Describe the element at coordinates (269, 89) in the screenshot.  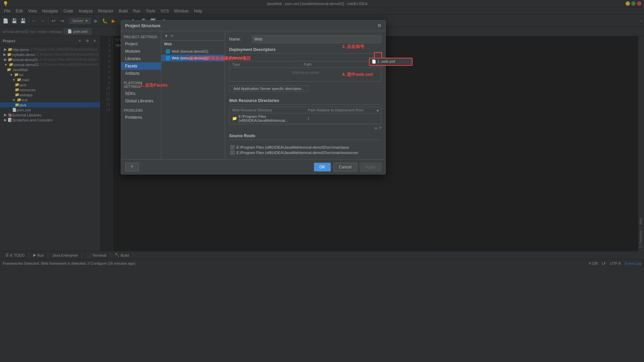
I see `add-app-server-descriptor-label: Add Application Server specific descript…` at that location.